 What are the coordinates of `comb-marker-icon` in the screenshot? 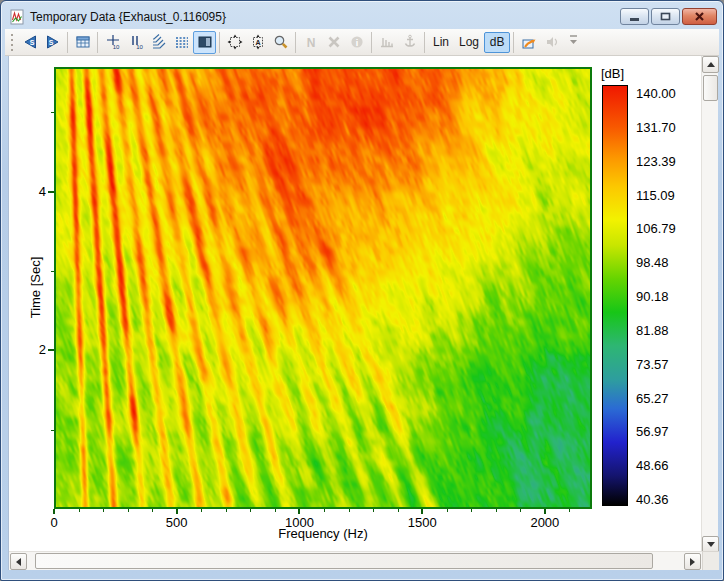 It's located at (387, 42).